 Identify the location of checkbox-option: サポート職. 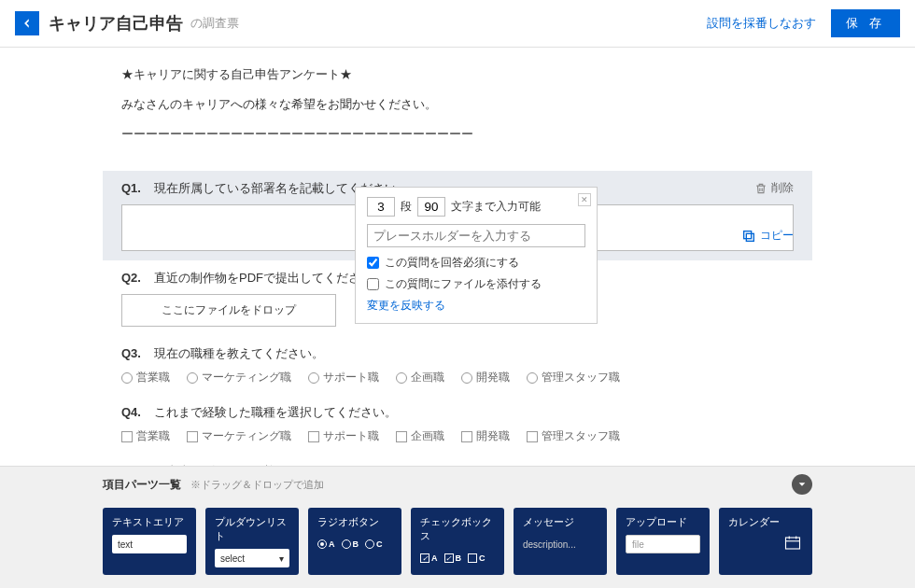
(344, 437).